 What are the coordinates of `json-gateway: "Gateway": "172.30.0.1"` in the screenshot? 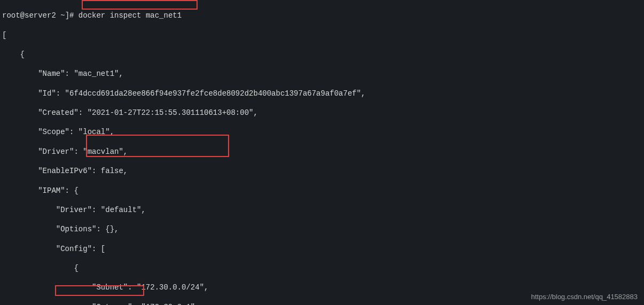 It's located at (322, 303).